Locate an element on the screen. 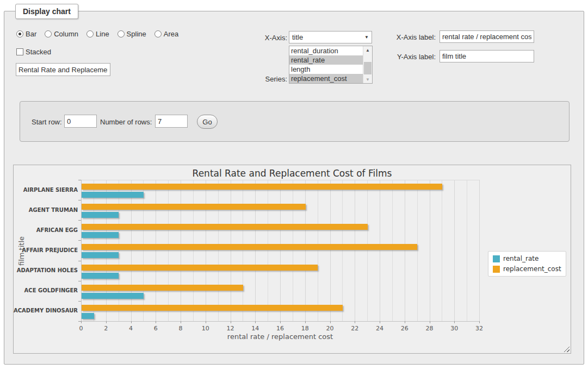 The image size is (588, 370). x-axis-select: title ▼ is located at coordinates (331, 37).